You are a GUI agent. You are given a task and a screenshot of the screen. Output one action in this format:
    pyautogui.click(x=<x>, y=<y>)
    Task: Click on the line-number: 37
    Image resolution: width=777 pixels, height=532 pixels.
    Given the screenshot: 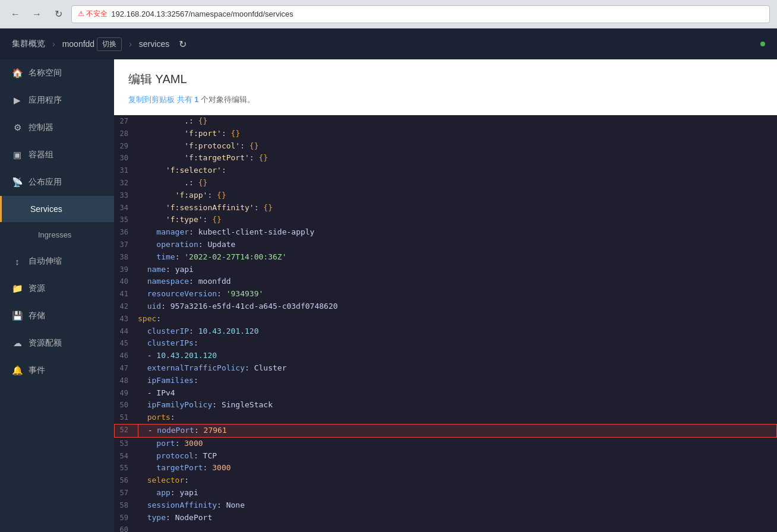 What is the action you would take?
    pyautogui.click(x=126, y=245)
    